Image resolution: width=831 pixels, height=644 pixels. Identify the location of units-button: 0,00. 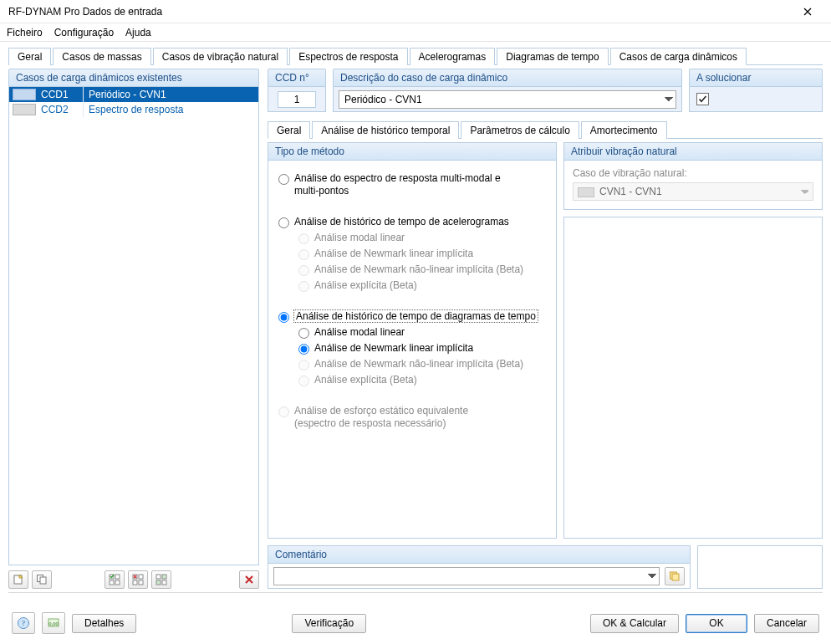
(54, 623).